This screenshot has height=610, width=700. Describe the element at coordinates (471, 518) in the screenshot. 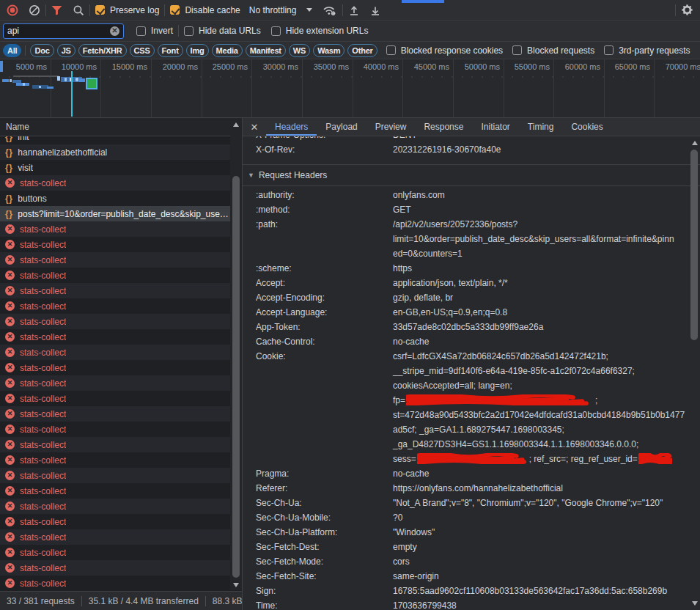

I see `header-row: Sec-Ch-Ua-Mobile:?0` at that location.